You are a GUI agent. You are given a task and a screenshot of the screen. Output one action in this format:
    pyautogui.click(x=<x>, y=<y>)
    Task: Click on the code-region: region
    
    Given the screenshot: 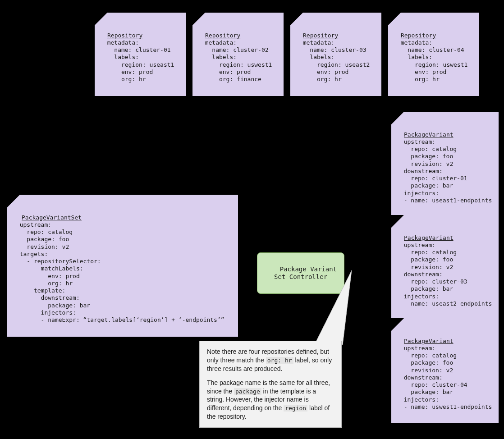 What is the action you would take?
    pyautogui.click(x=296, y=408)
    